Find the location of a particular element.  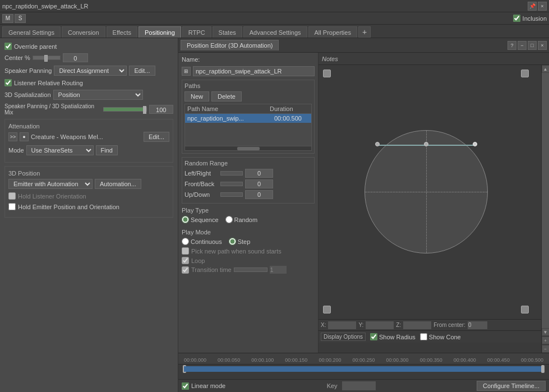

continuous-radio is located at coordinates (185, 241).